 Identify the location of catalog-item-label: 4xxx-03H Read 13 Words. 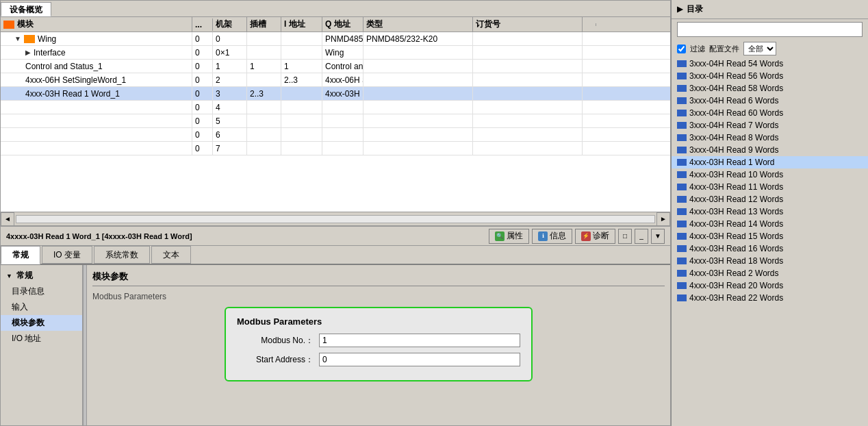
(737, 212).